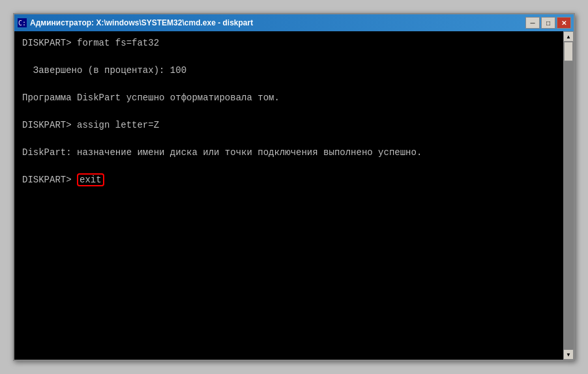 Image resolution: width=588 pixels, height=374 pixels. I want to click on terminal-line-9: DiskPart: назначение имени диска или точ…, so click(289, 152).